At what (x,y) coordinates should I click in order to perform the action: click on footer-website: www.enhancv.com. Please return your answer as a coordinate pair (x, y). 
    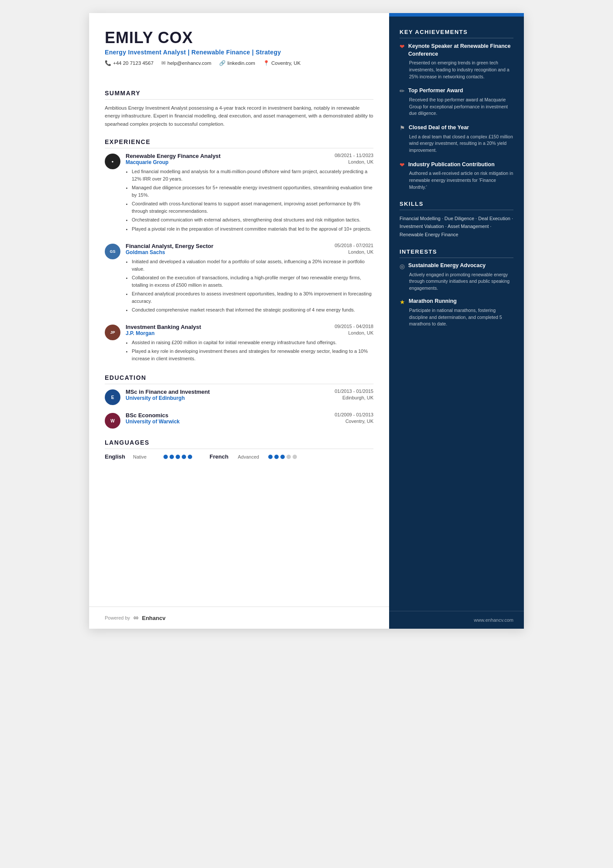
    Looking at the image, I should click on (494, 620).